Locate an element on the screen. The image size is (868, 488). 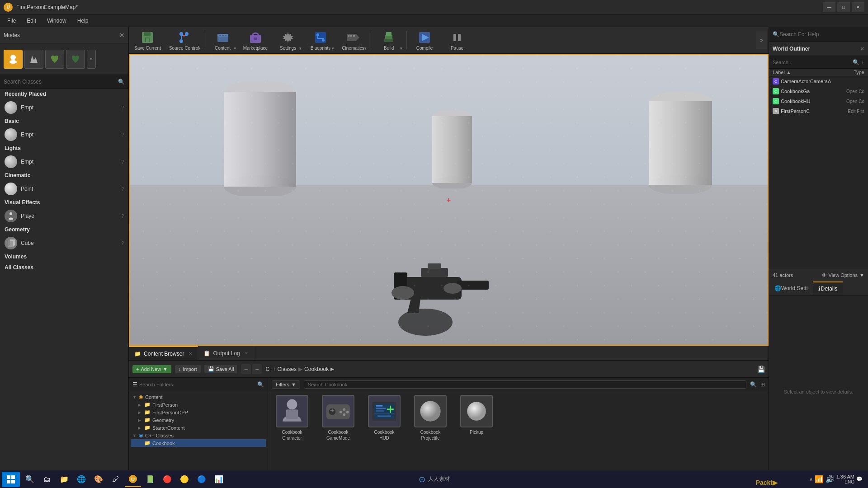
path-forward-arrow: ▶ is located at coordinates (332, 369).